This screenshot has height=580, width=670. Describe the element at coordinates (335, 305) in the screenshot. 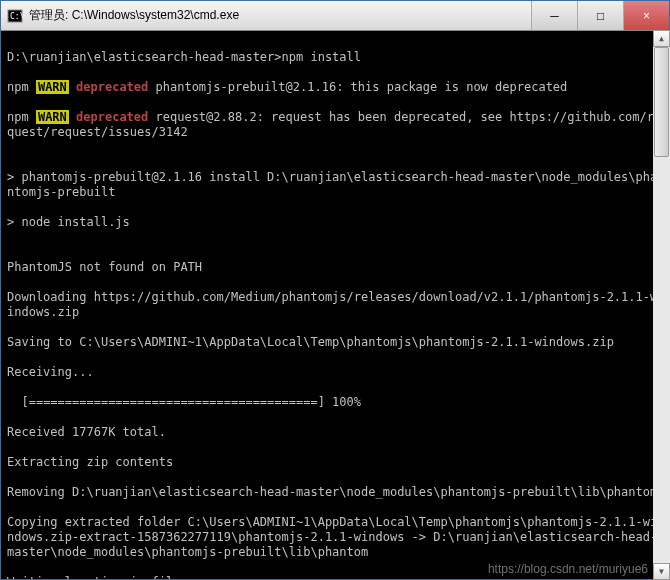

I see `output-line: Downloading https://github.com/Medium/ph…` at that location.